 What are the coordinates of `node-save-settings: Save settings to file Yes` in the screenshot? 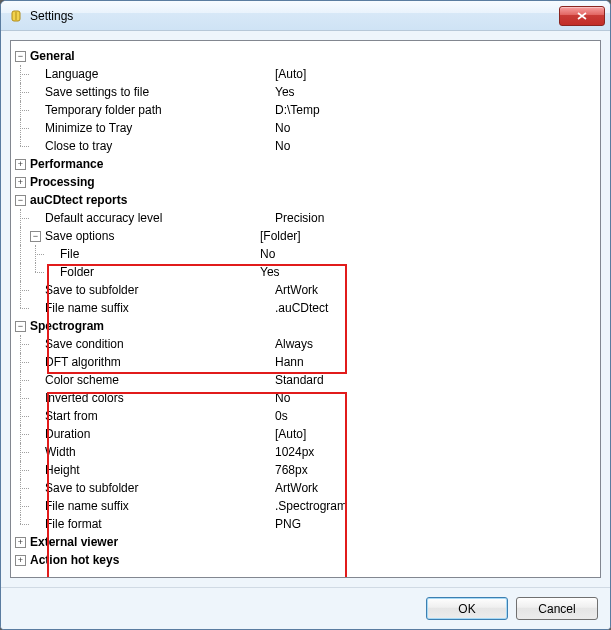 It's located at (306, 92).